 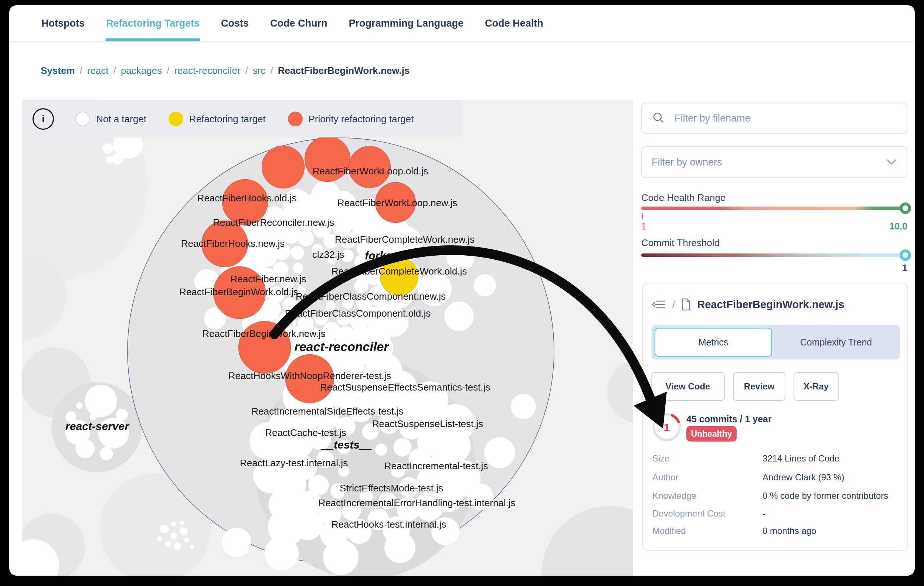 I want to click on meta-row-author: AuthorAndrew Clark (93 %), so click(x=775, y=478).